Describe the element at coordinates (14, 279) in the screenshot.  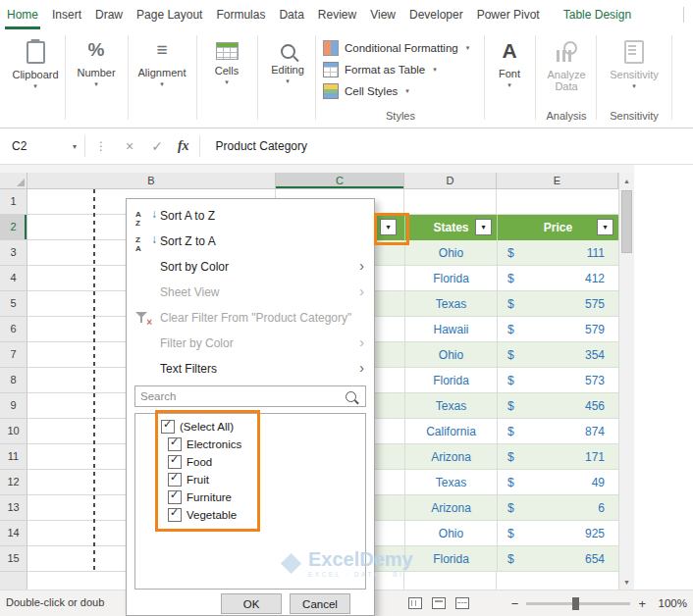
I see `row-header-4: 4` at that location.